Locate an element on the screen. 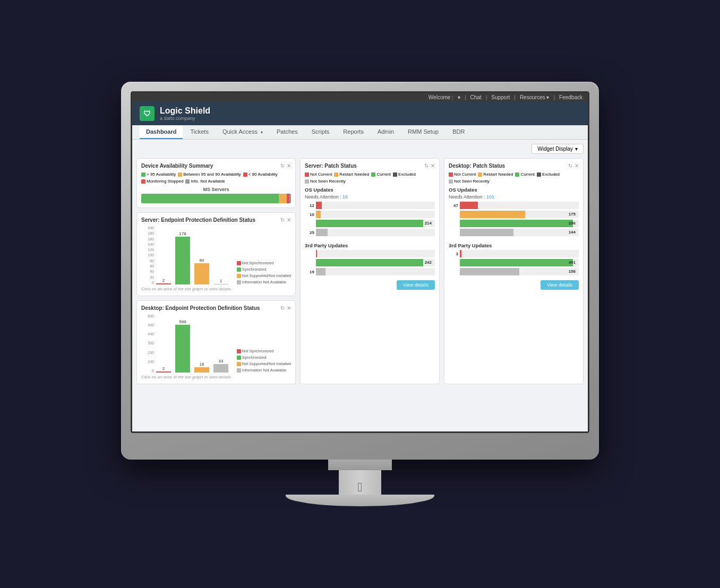 Image resolution: width=720 pixels, height=588 pixels. tab-rmm-setup: RMM Setup is located at coordinates (423, 132).